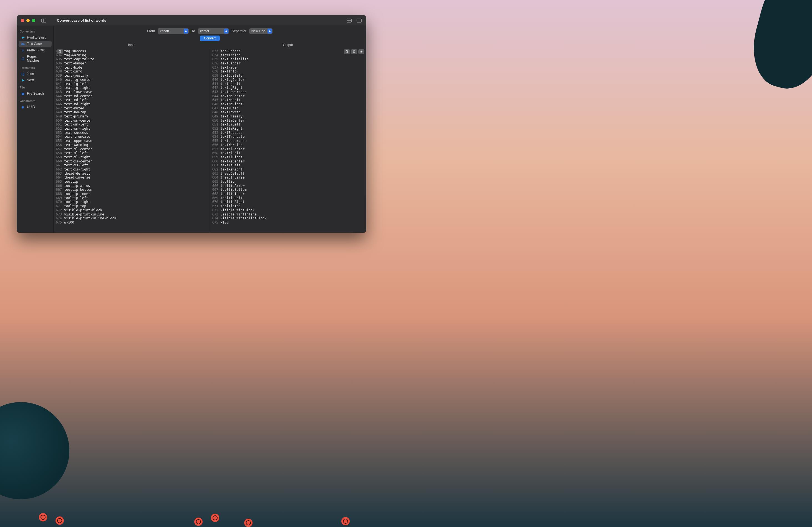  What do you see at coordinates (75, 206) in the screenshot?
I see `line-text: tooltip-top` at bounding box center [75, 206].